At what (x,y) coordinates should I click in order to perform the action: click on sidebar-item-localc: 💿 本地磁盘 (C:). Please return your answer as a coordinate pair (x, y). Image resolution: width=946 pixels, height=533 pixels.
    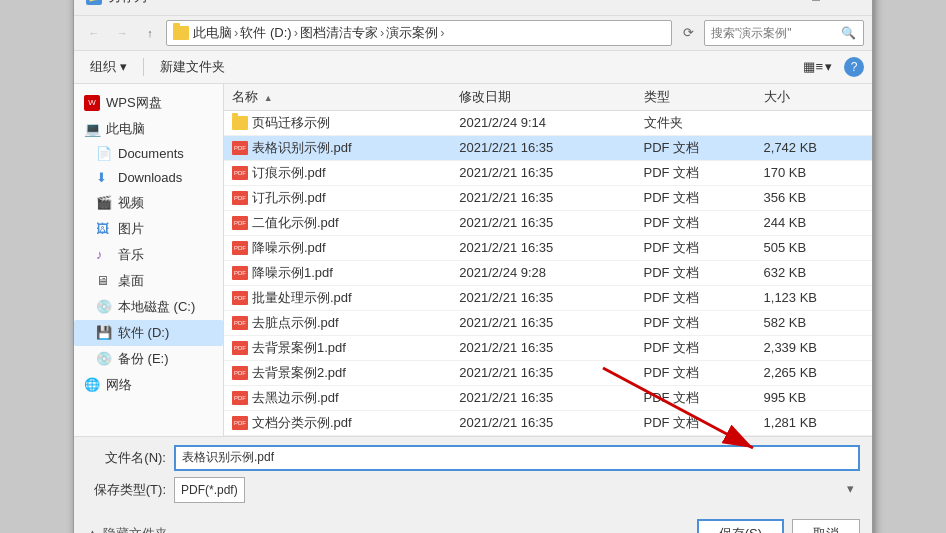
    Looking at the image, I should click on (148, 307).